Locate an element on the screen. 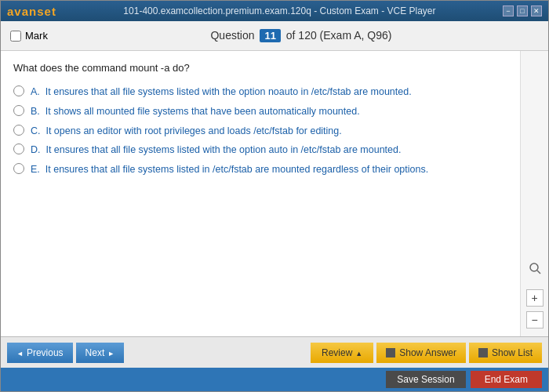 Image resolution: width=549 pixels, height=392 pixels. answer-option-b: B. It shows all mounted file systems tha… is located at coordinates (260, 111).